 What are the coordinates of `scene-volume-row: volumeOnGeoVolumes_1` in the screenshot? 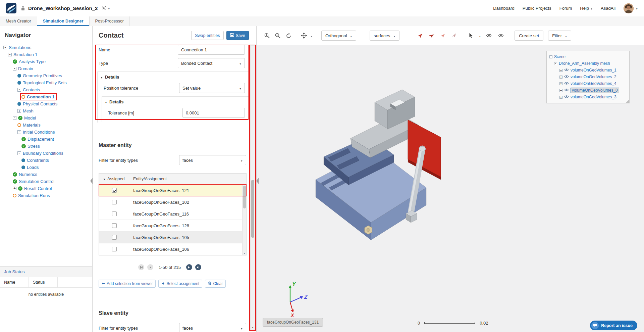 It's located at (588, 70).